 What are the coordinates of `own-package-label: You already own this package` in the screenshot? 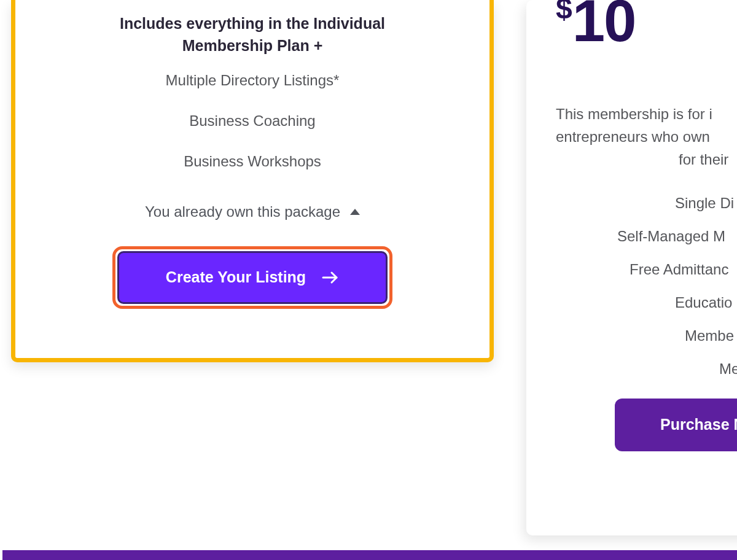 It's located at (243, 212).